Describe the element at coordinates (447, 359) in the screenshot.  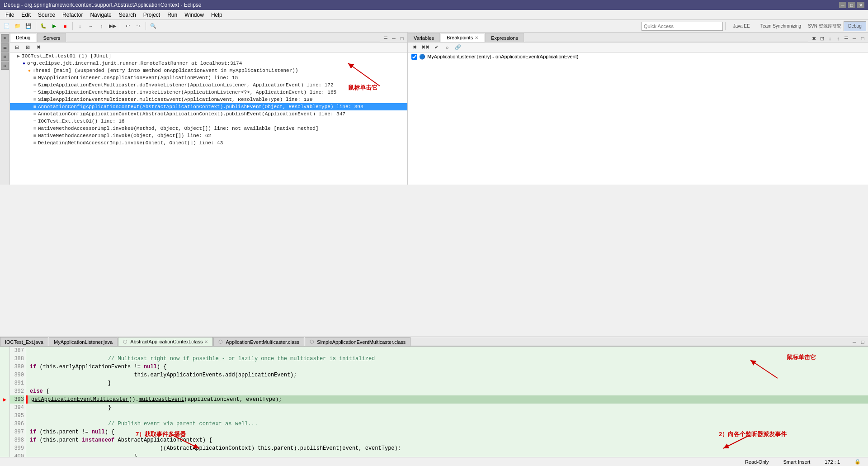
I see `code-line-388: // Multicast right now if possible - or …` at that location.